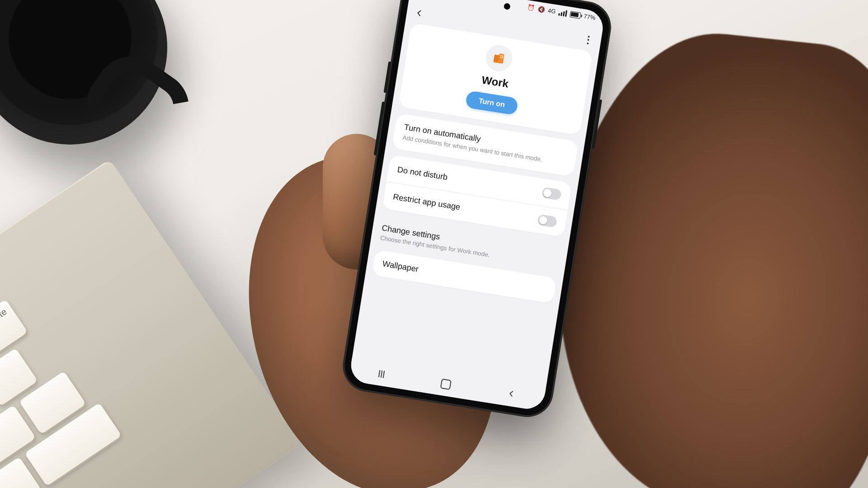 The height and width of the screenshot is (488, 868). What do you see at coordinates (563, 13) in the screenshot?
I see `signal-icon` at bounding box center [563, 13].